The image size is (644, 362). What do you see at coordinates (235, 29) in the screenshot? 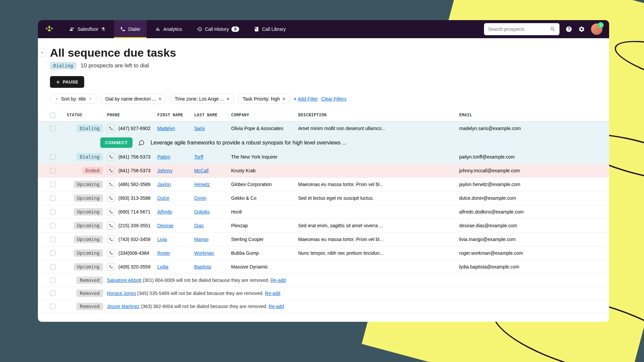
I see `call-history-badge: 8` at bounding box center [235, 29].